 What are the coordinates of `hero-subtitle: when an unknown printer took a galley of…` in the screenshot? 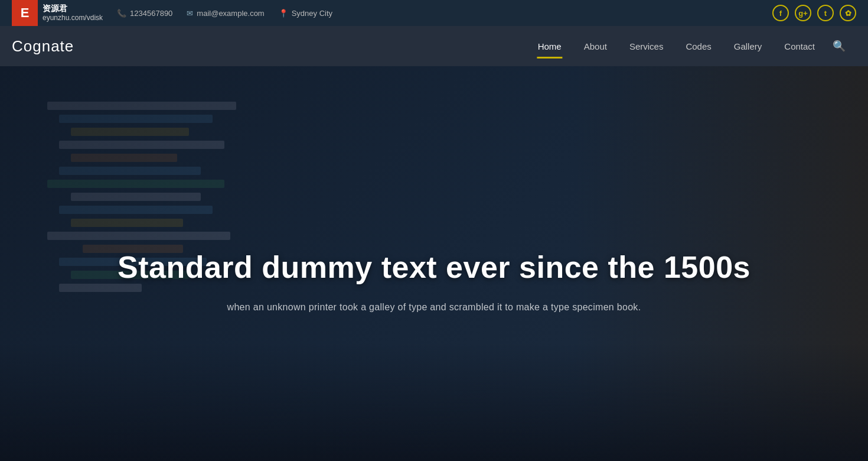 It's located at (434, 307).